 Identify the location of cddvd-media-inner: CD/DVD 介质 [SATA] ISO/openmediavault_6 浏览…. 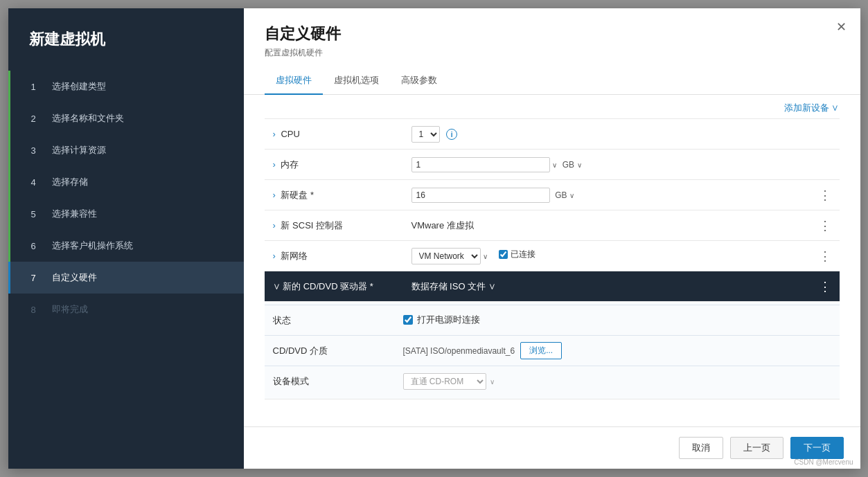
(552, 350).